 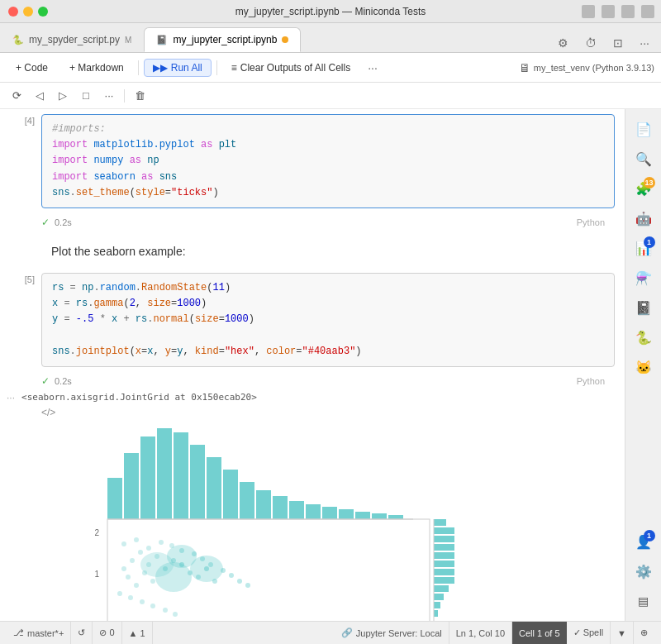 What do you see at coordinates (291, 68) in the screenshot?
I see `clear-outputs-button: ≡ Clear Outputs of All Cells` at bounding box center [291, 68].